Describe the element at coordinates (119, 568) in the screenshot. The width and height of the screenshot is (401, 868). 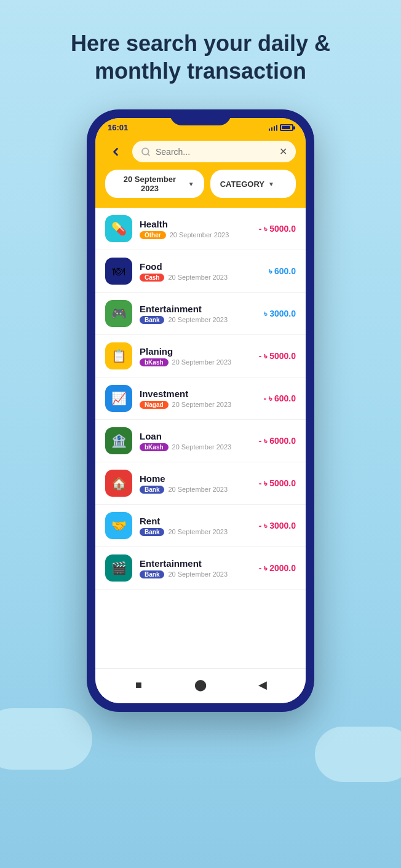
I see `transaction-icon: 🎬` at that location.